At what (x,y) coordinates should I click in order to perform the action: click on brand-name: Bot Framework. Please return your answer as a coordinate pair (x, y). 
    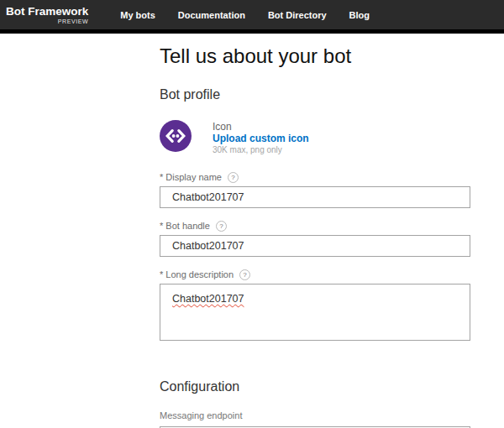
    Looking at the image, I should click on (47, 12).